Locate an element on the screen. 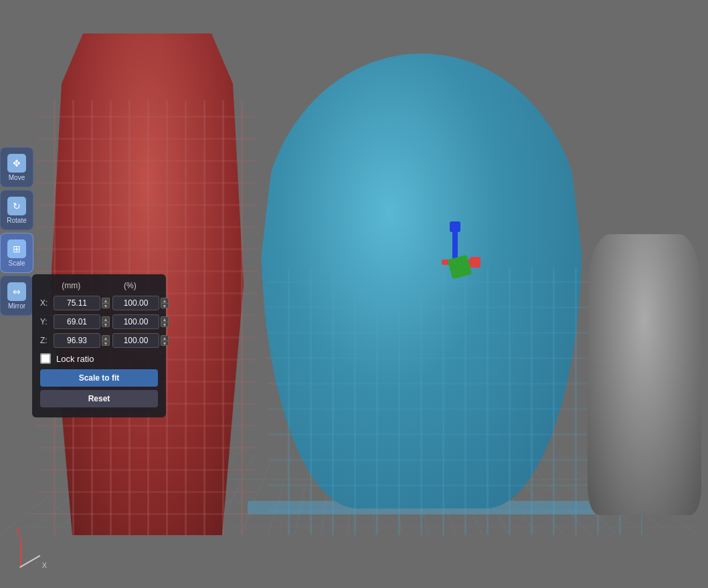 The width and height of the screenshot is (708, 588). scale-panel: (mm) (%) X: ▲ ▼ ▲ ▼ Y: ▲ ▼ is located at coordinates (99, 346).